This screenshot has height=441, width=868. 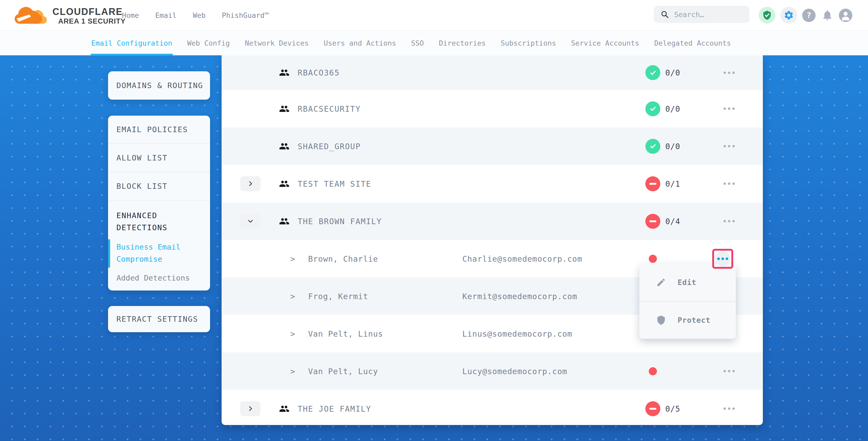 What do you see at coordinates (158, 253) in the screenshot?
I see `sidebar-item-business-email-compromise: Business Email Compromise` at bounding box center [158, 253].